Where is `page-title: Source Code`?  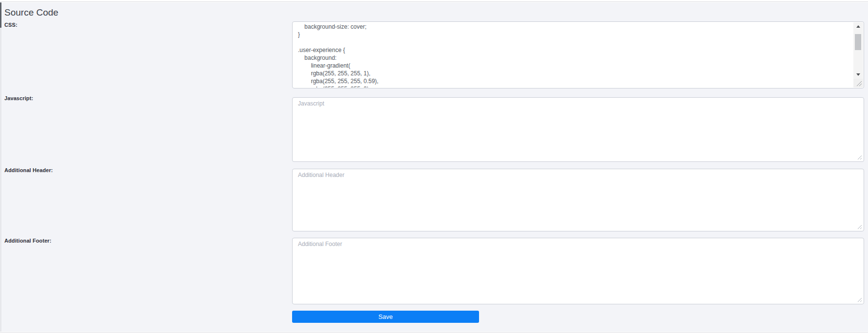
page-title: Source Code is located at coordinates (31, 13).